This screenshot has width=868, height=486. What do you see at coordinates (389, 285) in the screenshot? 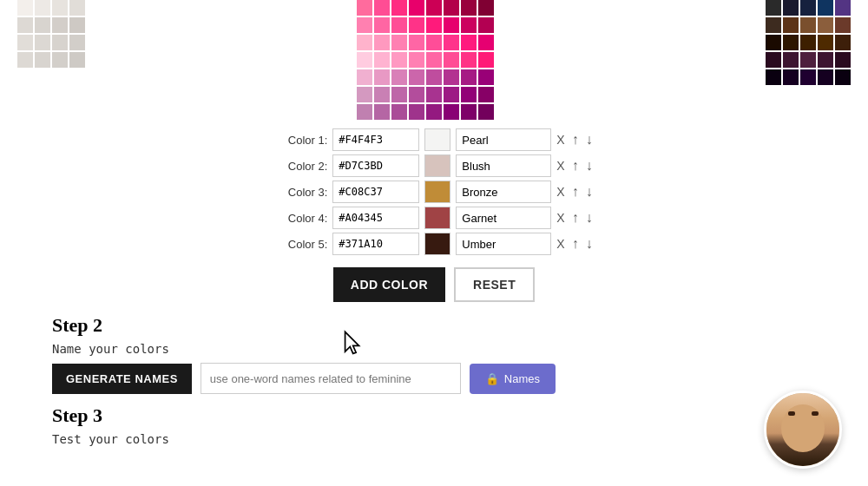
I see `add-color-button: ADD COLOR` at bounding box center [389, 285].